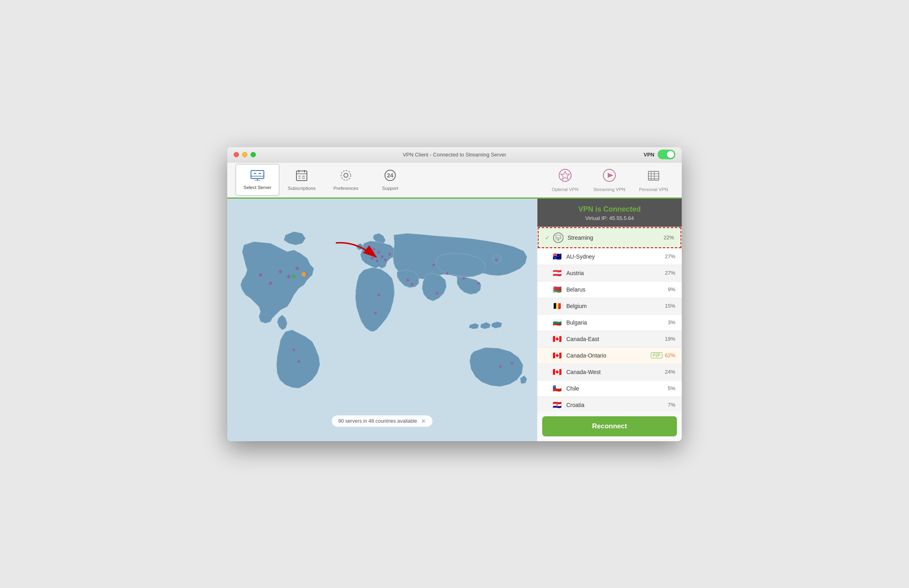 This screenshot has height=588, width=909. What do you see at coordinates (669, 237) in the screenshot?
I see `server-load-streaming: 22%` at bounding box center [669, 237].